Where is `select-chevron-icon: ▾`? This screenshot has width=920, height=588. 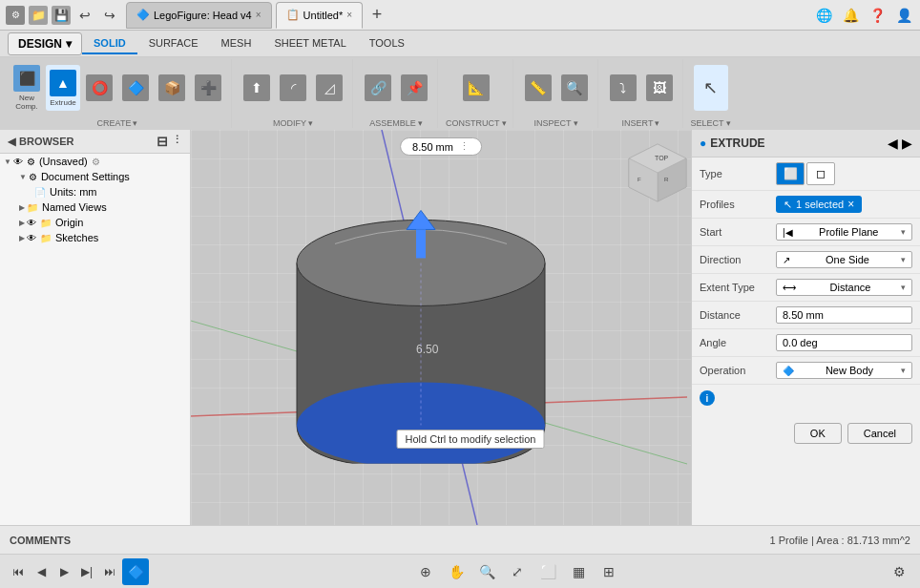
select-chevron-icon: ▾ is located at coordinates (729, 123).